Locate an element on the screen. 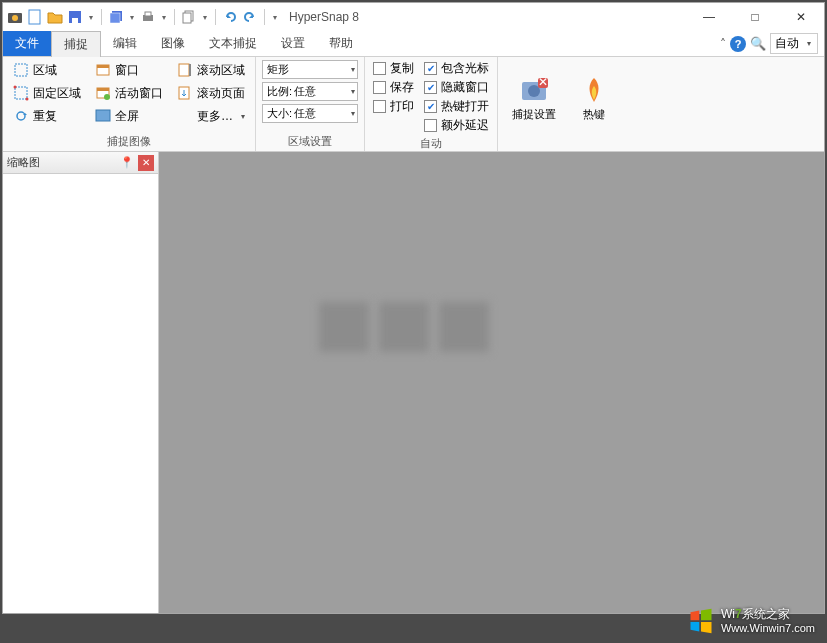  copy-icon is located at coordinates (189, 17).